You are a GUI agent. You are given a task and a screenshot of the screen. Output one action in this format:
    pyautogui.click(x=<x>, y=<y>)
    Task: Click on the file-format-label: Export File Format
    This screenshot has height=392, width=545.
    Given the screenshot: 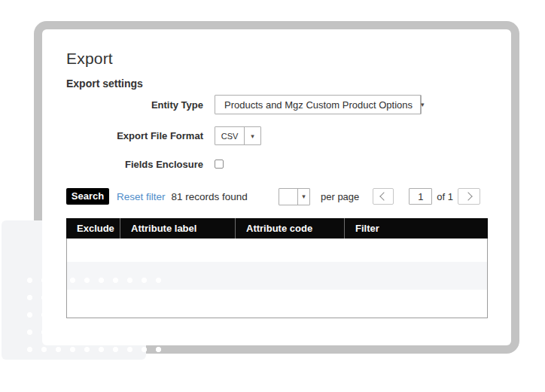 What is the action you would take?
    pyautogui.click(x=123, y=135)
    